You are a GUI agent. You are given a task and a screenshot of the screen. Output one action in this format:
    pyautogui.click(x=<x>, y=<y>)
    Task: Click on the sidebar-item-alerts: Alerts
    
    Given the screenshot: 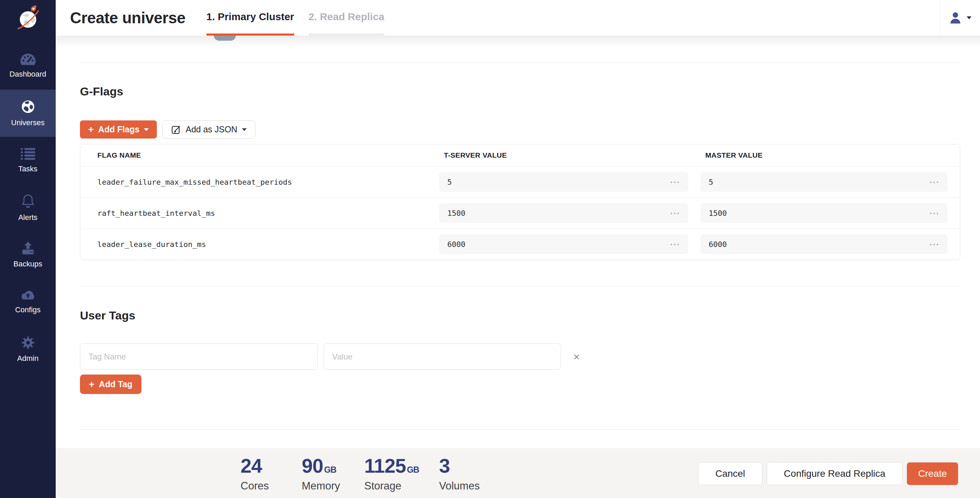 What is the action you would take?
    pyautogui.click(x=28, y=208)
    